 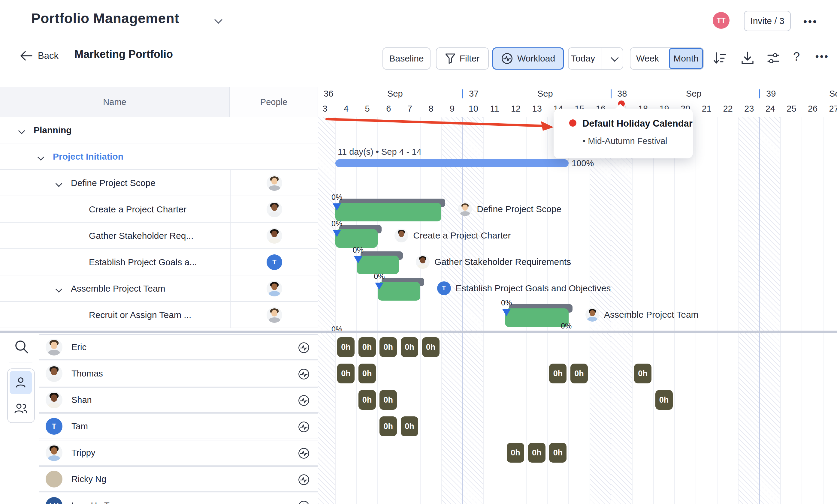 I want to click on people-cell: T, so click(x=274, y=262).